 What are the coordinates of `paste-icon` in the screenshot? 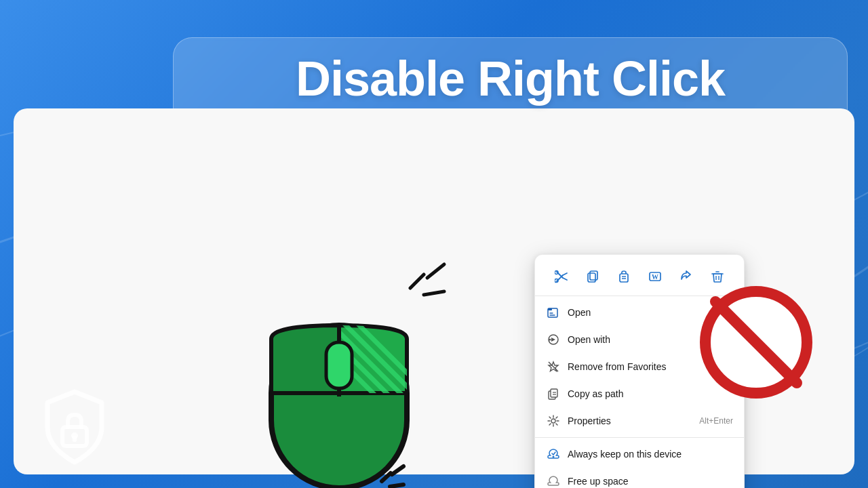 It's located at (624, 277).